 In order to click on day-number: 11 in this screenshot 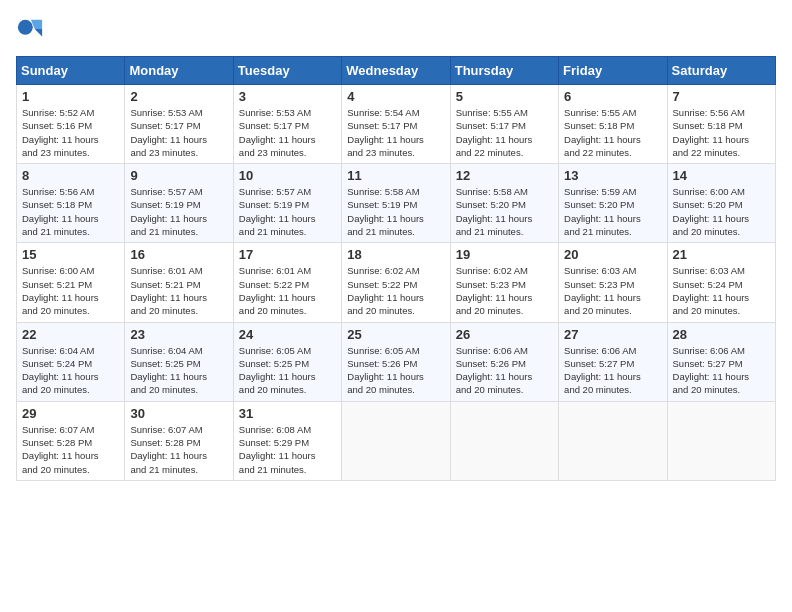, I will do `click(396, 176)`.